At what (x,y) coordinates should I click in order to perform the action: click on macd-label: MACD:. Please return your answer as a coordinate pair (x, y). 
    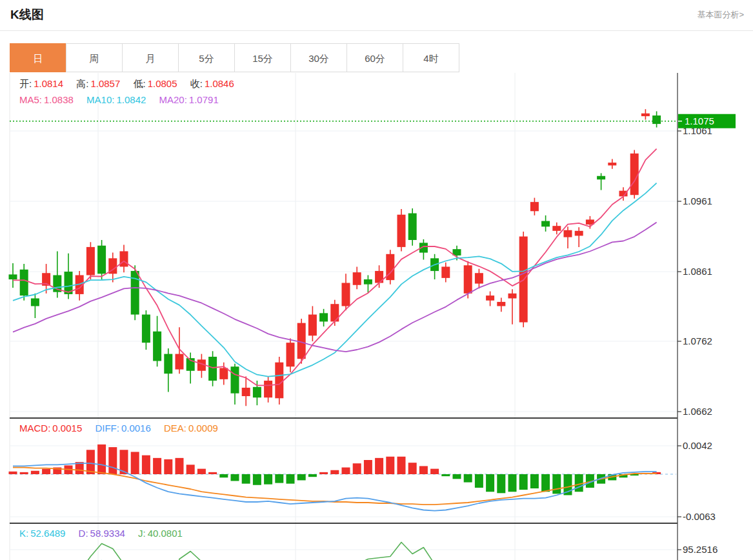
    Looking at the image, I should click on (35, 428).